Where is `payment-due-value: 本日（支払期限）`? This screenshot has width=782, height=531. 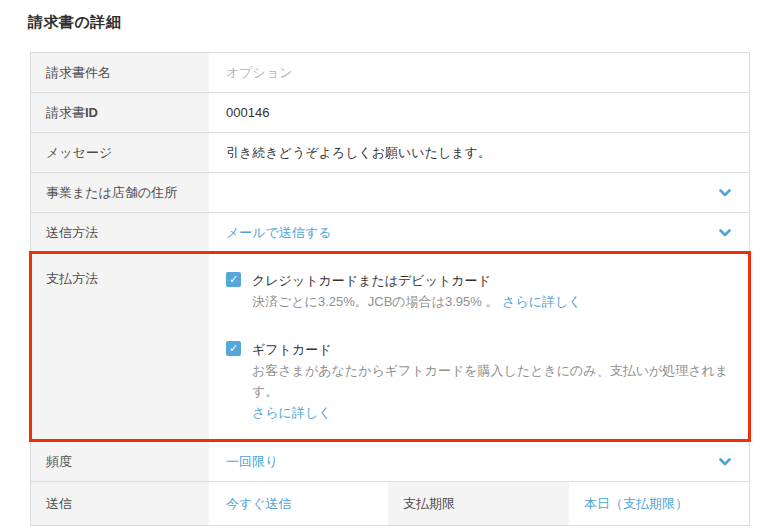
payment-due-value: 本日（支払期限） is located at coordinates (636, 504).